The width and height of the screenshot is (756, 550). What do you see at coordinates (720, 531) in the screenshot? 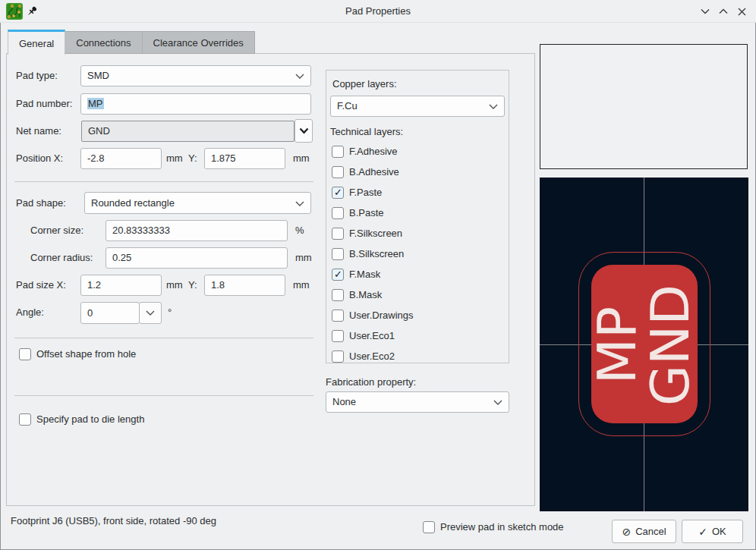
I see `ok-button-label: OK` at bounding box center [720, 531].